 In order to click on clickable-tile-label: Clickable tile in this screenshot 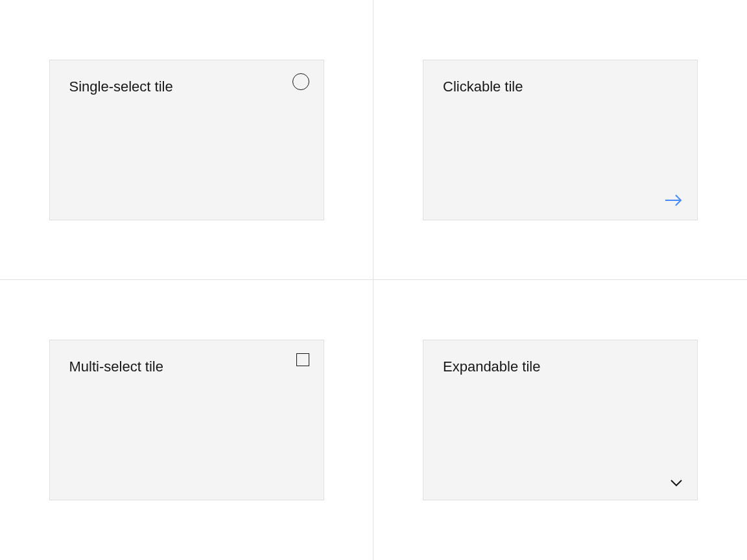, I will do `click(560, 87)`.